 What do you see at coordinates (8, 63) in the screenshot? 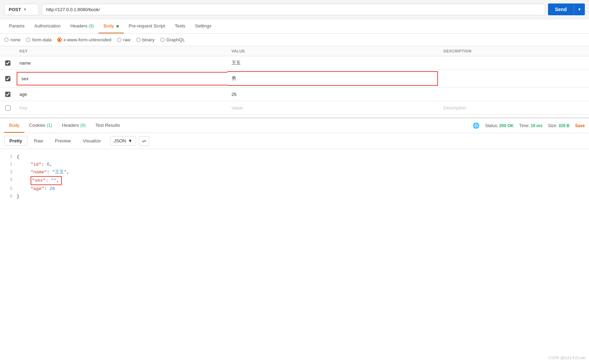
I see `row1-checkbox-cell` at bounding box center [8, 63].